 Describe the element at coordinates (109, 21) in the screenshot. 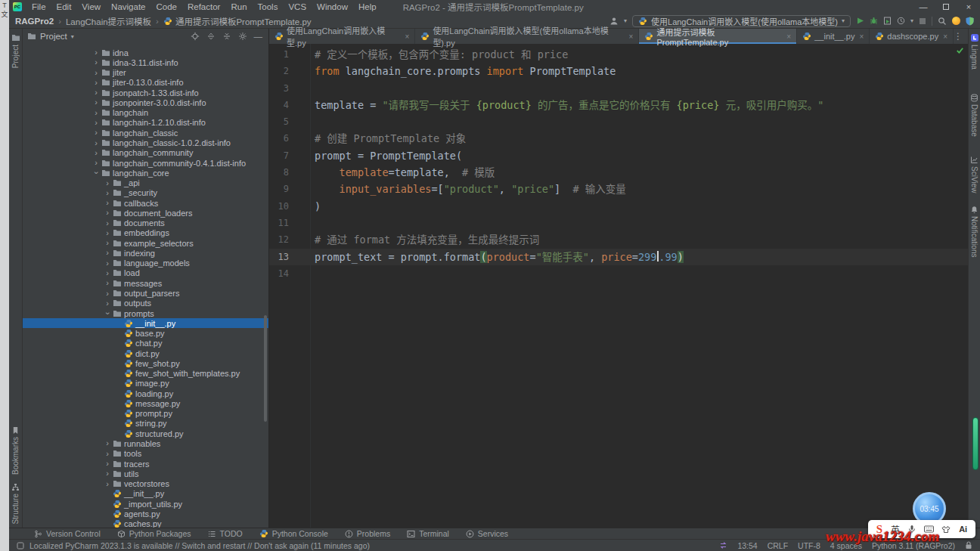

I see `breadcrumb-item: LangChain提示词模板` at that location.